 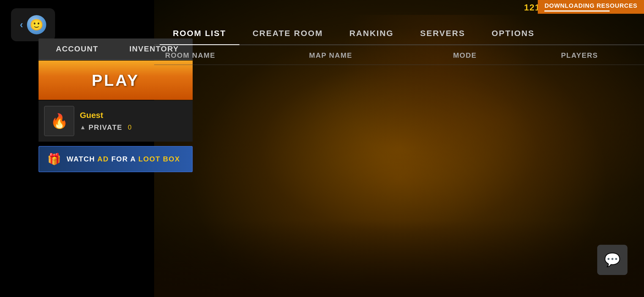 I want to click on chat-button: 💬, so click(x=612, y=260).